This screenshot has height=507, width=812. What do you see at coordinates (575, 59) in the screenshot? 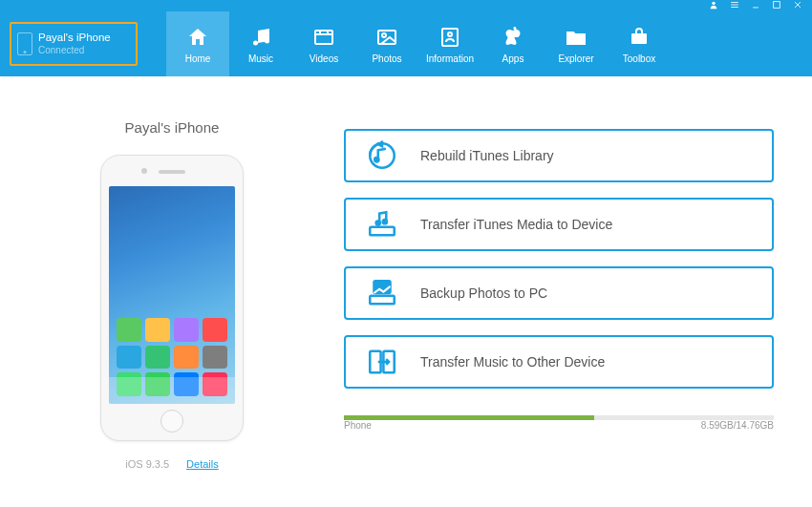
I see `nav-label: Explorer` at bounding box center [575, 59].